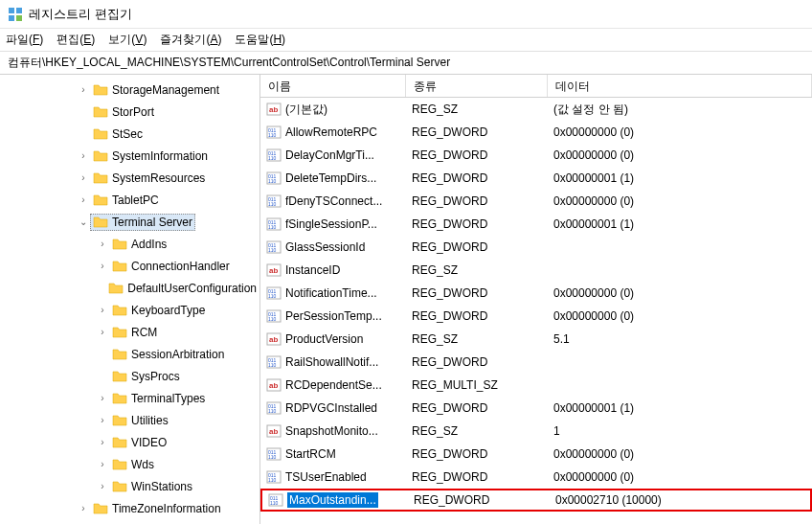 The width and height of the screenshot is (812, 524). Describe the element at coordinates (130, 155) in the screenshot. I see `tree-item: ›SystemInformation` at that location.